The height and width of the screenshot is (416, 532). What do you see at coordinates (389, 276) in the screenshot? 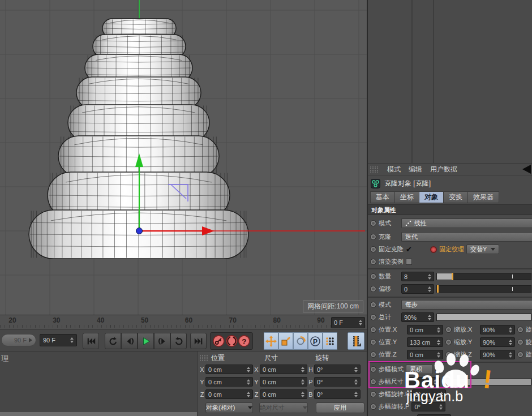
I see `count-label: 数量` at bounding box center [389, 276].